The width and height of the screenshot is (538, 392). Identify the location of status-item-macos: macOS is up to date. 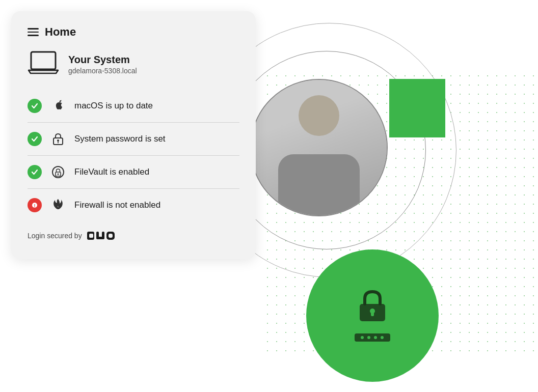
(133, 106).